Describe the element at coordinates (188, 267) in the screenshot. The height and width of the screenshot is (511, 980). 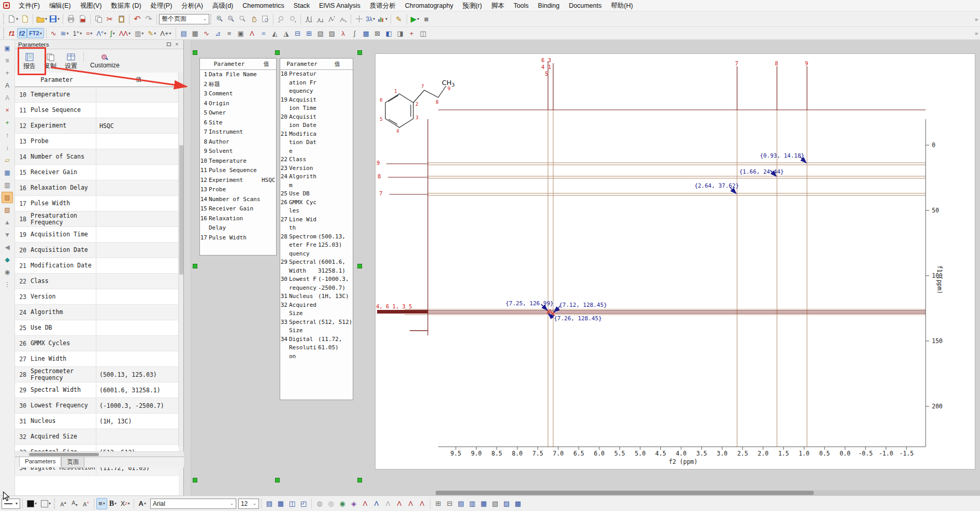
I see `dock-splitter` at that location.